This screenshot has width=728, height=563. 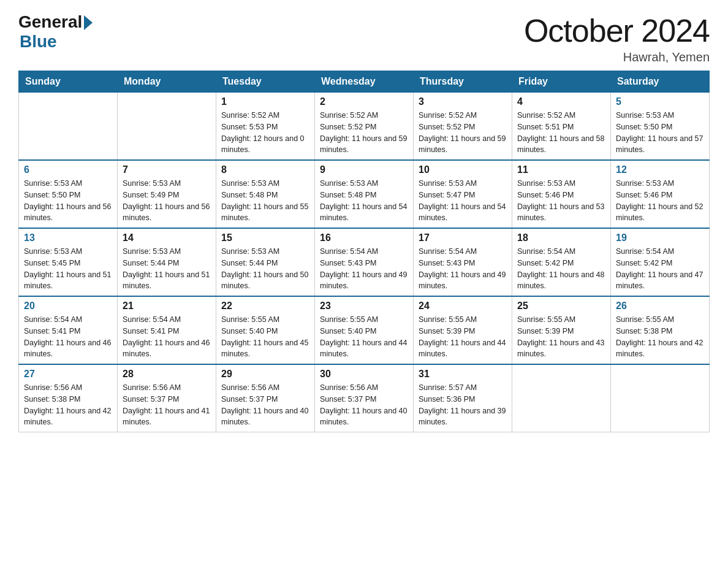 I want to click on day-number: 22, so click(x=265, y=306).